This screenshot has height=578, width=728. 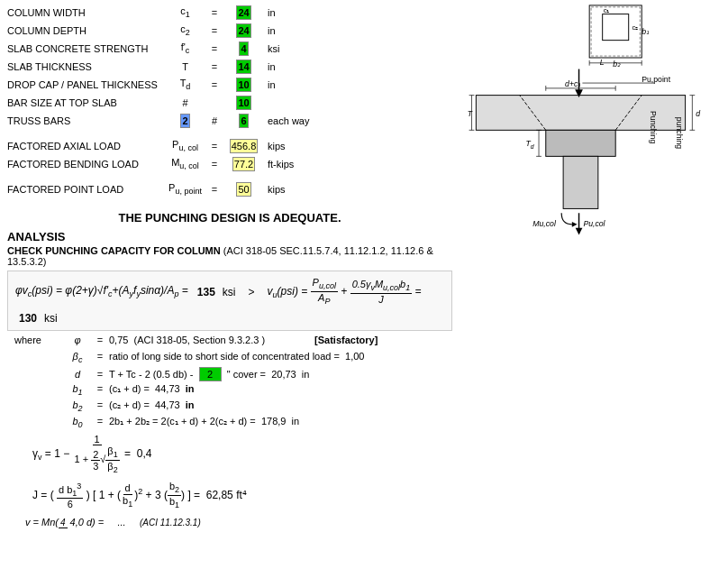 I want to click on where-header: where φ = 0,75 (ACI 318-05, Section 9.3.…, so click(x=233, y=342).